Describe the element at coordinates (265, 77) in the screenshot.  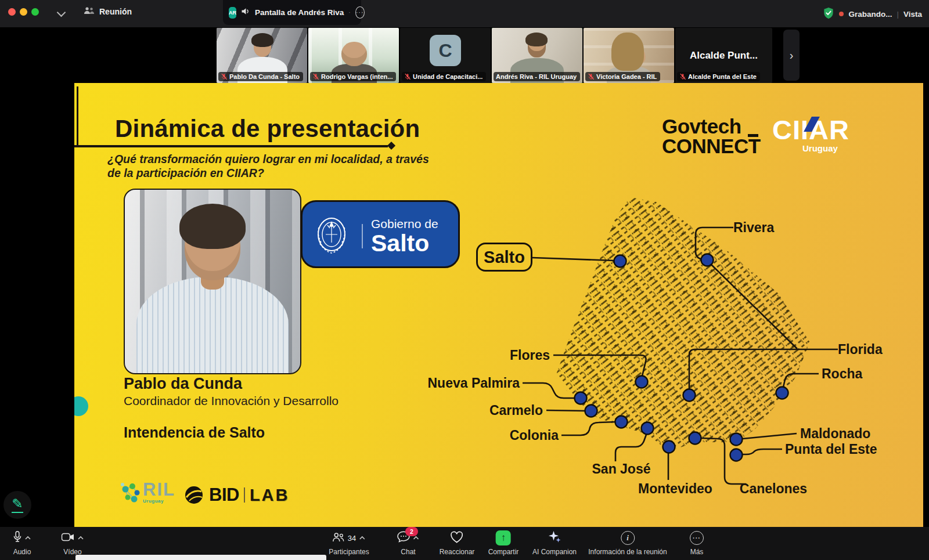
I see `participant-name: Pablo Da Cunda - Salto` at that location.